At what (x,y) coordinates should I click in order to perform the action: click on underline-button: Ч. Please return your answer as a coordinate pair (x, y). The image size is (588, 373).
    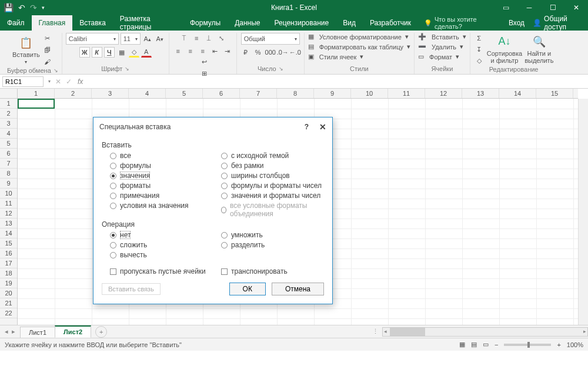
    Looking at the image, I should click on (109, 52).